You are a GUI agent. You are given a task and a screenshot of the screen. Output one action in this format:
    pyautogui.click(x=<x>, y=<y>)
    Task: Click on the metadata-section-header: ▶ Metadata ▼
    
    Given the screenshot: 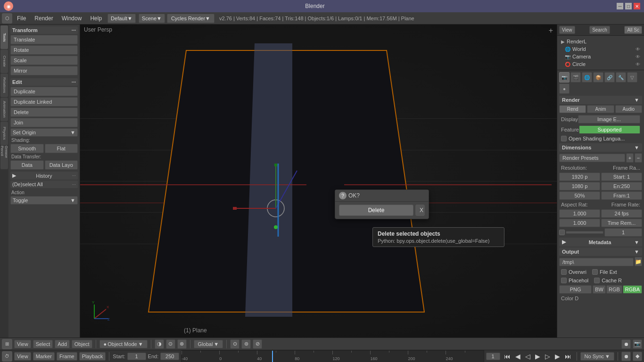 What is the action you would take?
    pyautogui.click(x=601, y=242)
    